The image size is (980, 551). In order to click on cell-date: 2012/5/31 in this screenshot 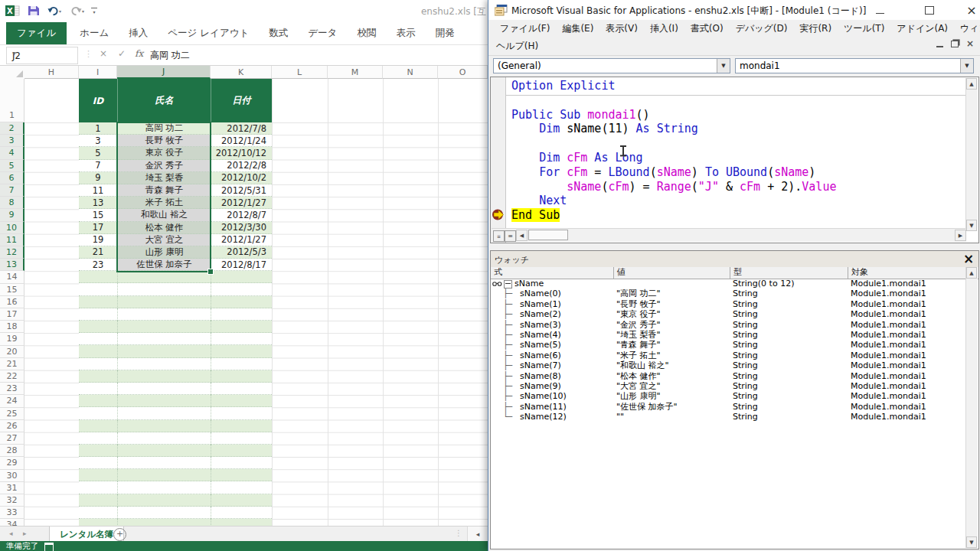, I will do `click(241, 191)`.